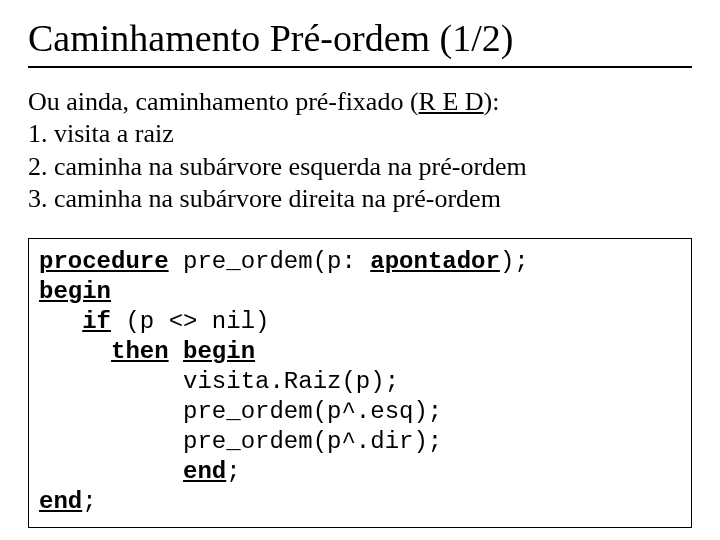  What do you see at coordinates (219, 382) in the screenshot?
I see `code-visit: visita.Raiz(p);` at bounding box center [219, 382].